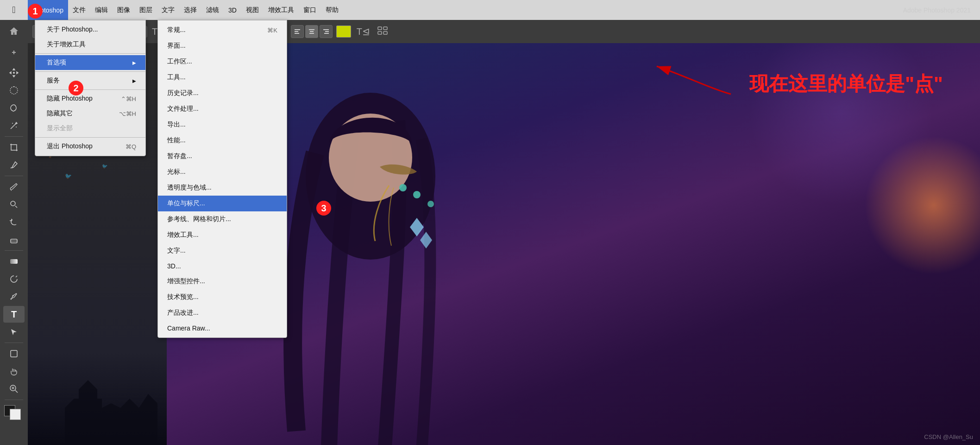 This screenshot has width=980, height=445. I want to click on brush-tool, so click(14, 187).